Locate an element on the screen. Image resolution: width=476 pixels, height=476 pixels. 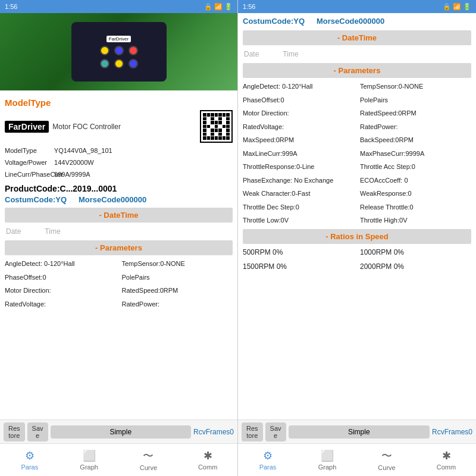
nav-curve-right: 〜 Curve is located at coordinates (387, 460).